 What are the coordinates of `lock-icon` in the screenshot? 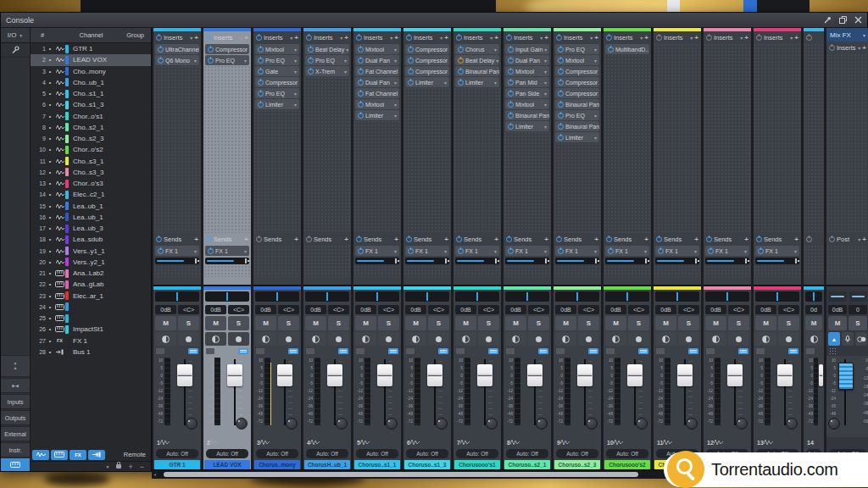 It's located at (119, 466).